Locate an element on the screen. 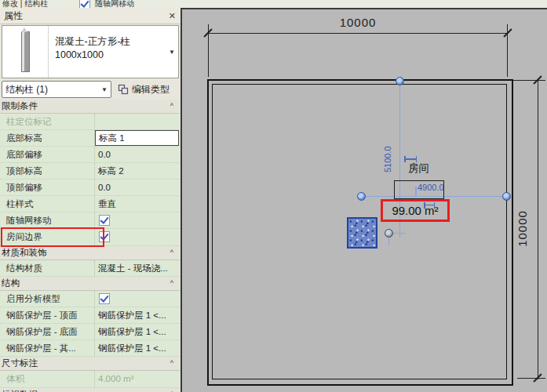  selection-filter-dropdown: 结构柱 (1) ▼ is located at coordinates (57, 89).